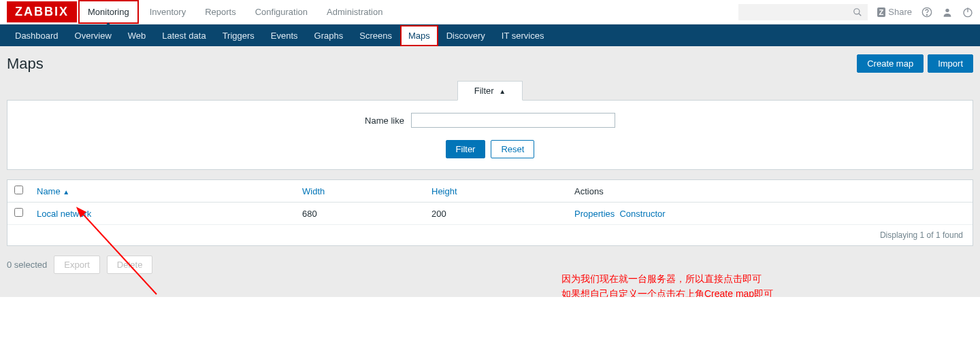 The width and height of the screenshot is (980, 350). I want to click on topnav-administration: Administration, so click(355, 12).